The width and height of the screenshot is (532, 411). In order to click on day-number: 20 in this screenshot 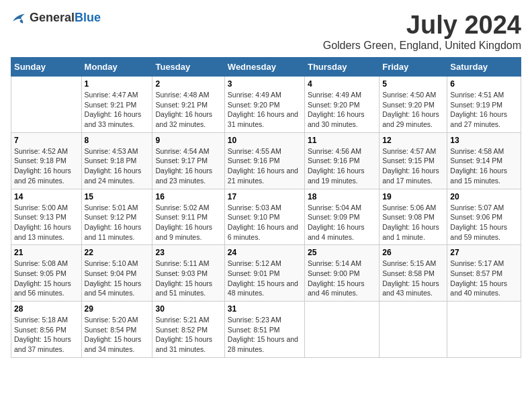, I will do `click(484, 197)`.